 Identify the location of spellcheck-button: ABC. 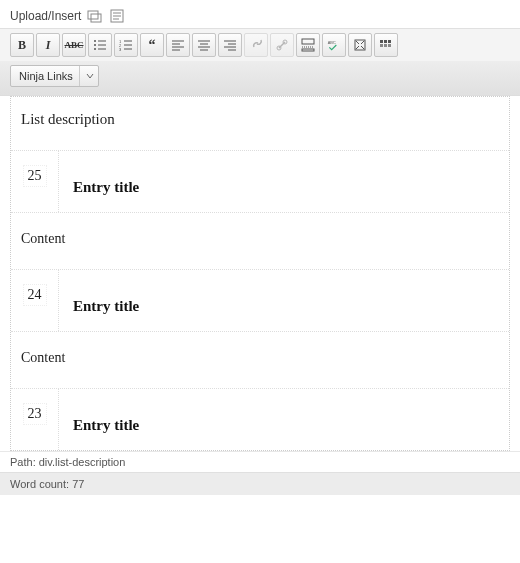
(334, 45).